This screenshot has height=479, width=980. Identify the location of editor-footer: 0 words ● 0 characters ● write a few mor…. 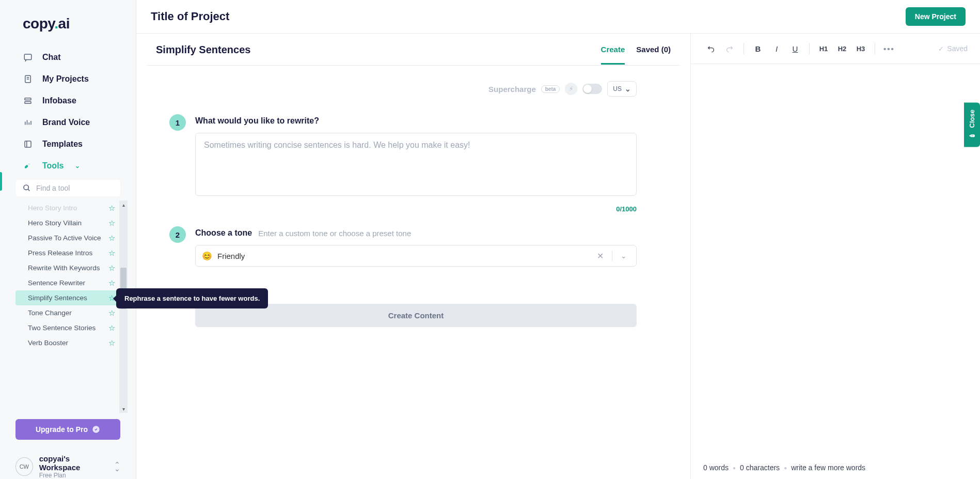
(835, 468).